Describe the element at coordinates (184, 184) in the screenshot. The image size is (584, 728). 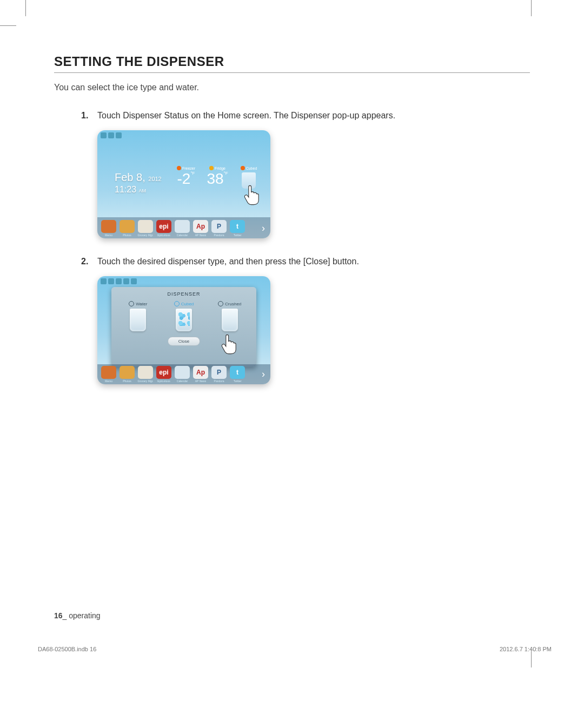
I see `screenshot-home: Feb 8, 2012 11:23 AM Freezer -2°F Fridge…` at that location.